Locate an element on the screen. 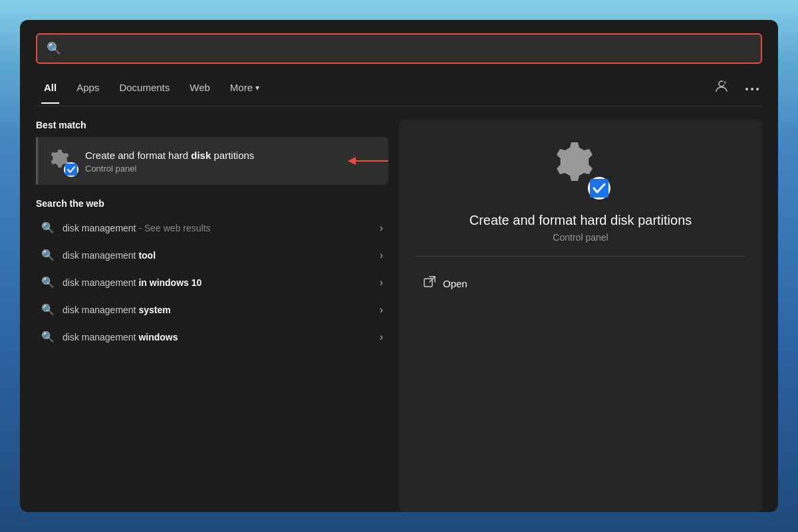  arrow-annotation is located at coordinates (368, 161).